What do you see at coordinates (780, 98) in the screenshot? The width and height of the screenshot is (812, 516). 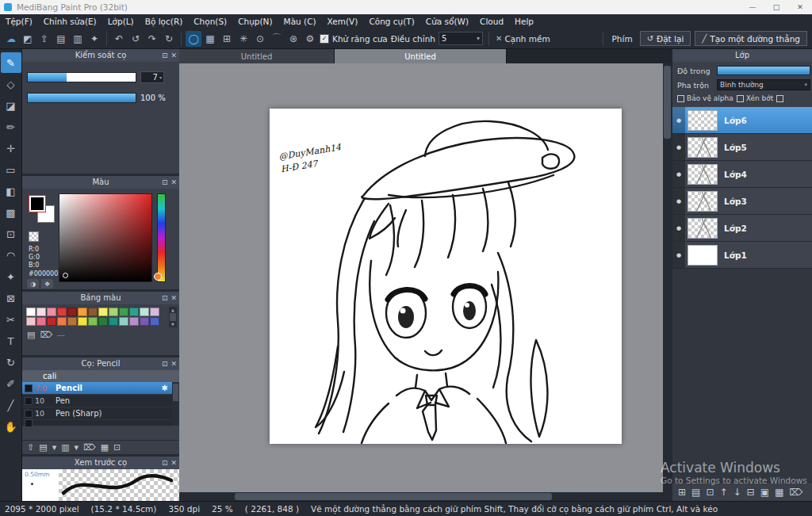 I see `extra-checkbox` at bounding box center [780, 98].